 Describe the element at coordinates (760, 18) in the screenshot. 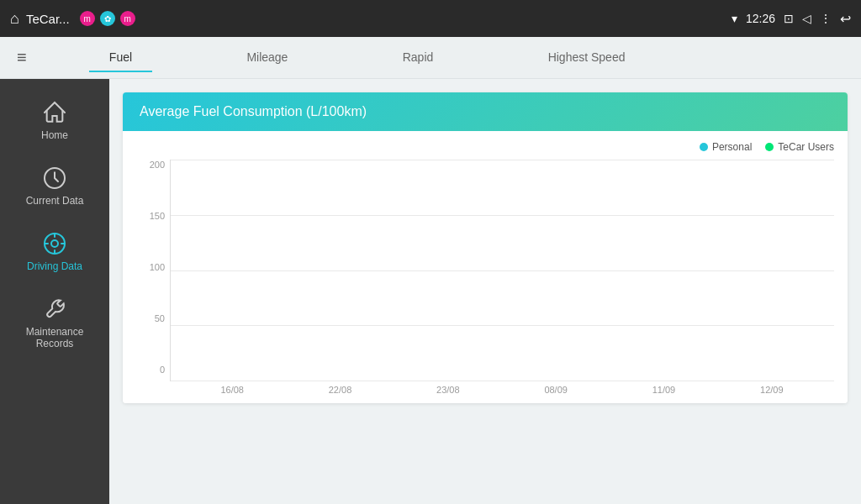

I see `time-display: 12:26` at that location.